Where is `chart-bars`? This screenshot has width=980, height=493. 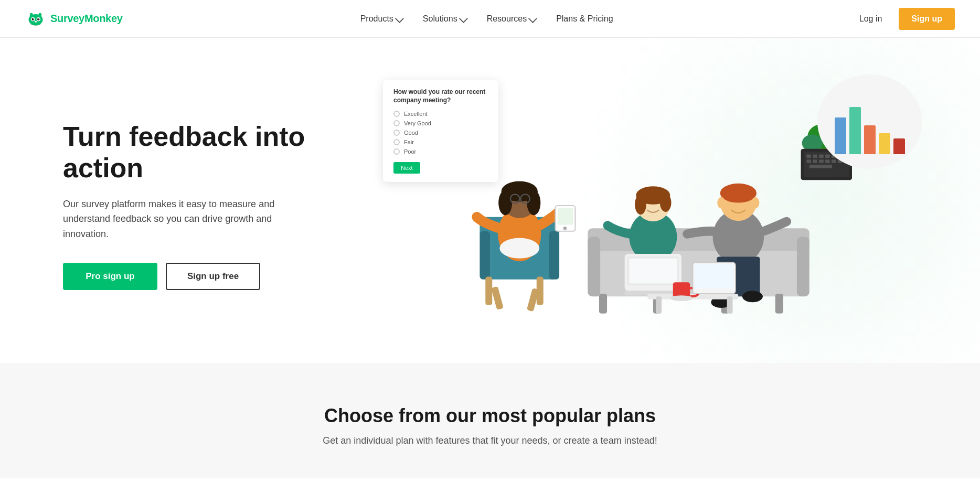 chart-bars is located at coordinates (870, 128).